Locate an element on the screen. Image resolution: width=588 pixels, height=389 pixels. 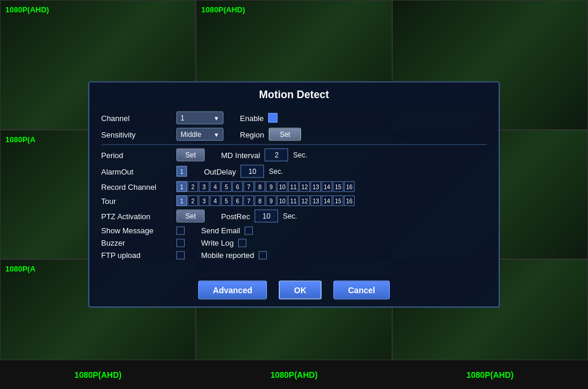
tour-row: Tour 1 2 3 4 5 6 7 8 9 10 11 12 13 14 15… is located at coordinates (294, 201).